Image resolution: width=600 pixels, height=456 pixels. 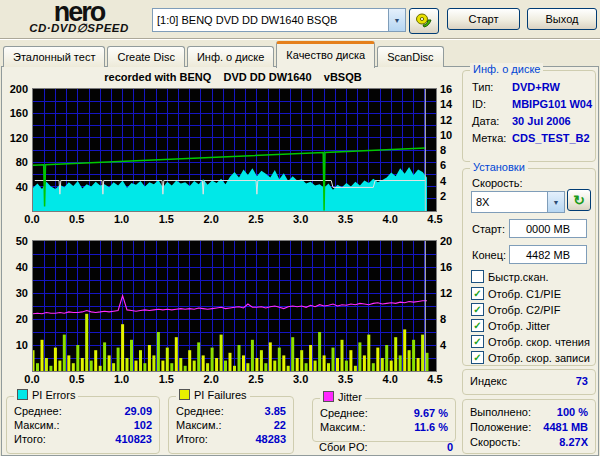 I want to click on quality-index-box: Индекс 73, so click(x=529, y=382).